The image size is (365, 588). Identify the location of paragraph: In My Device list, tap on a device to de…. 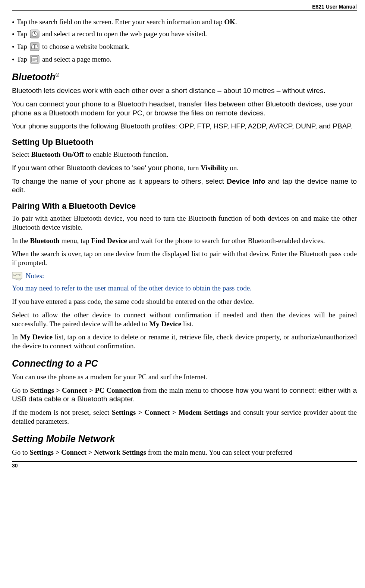
(184, 342).